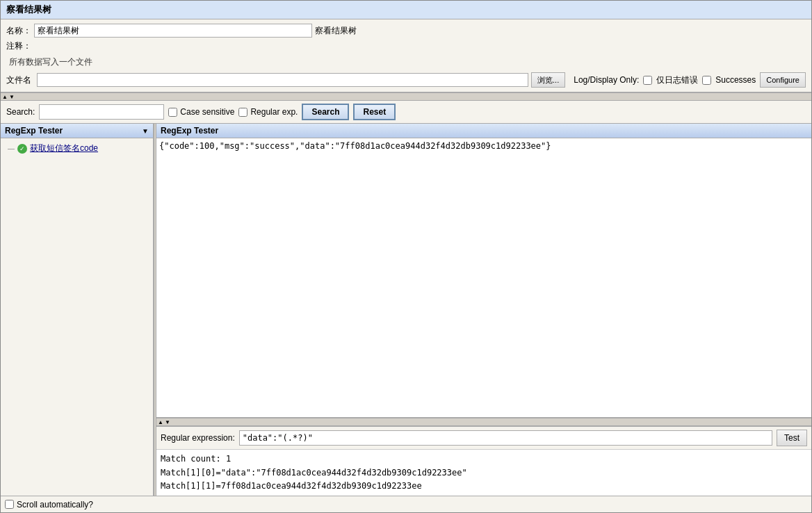 This screenshot has height=513, width=812. I want to click on response-text: {"code":100,"msg":"success","data":"7ff0…, so click(355, 146).